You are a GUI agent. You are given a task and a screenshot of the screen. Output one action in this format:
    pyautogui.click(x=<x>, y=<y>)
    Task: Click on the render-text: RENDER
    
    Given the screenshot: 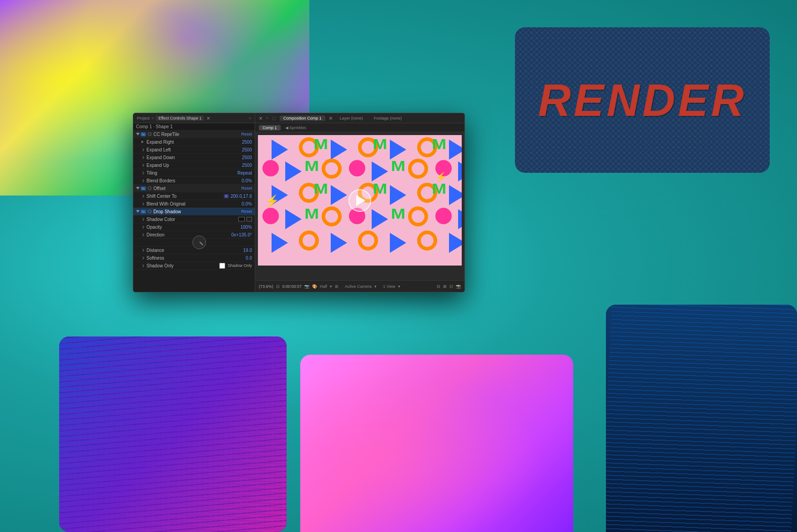 What is the action you would take?
    pyautogui.click(x=642, y=100)
    